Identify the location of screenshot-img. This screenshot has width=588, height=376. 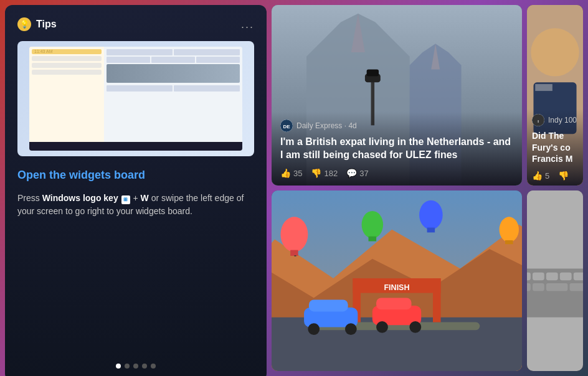
(173, 73).